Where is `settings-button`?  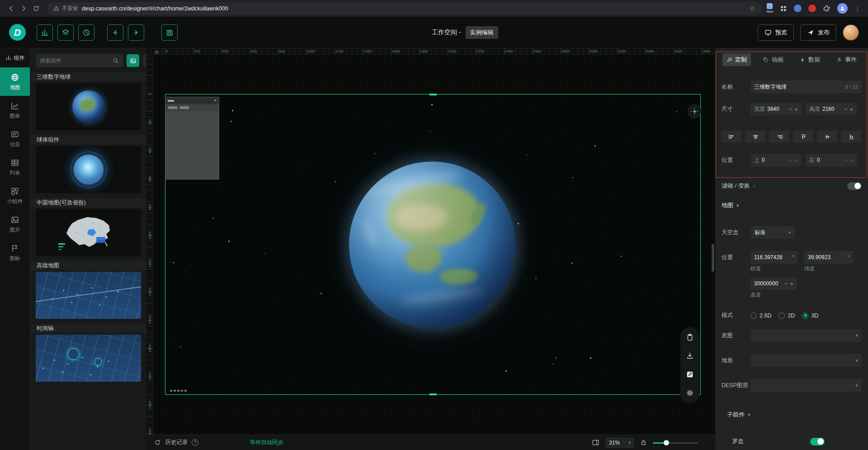 settings-button is located at coordinates (690, 393).